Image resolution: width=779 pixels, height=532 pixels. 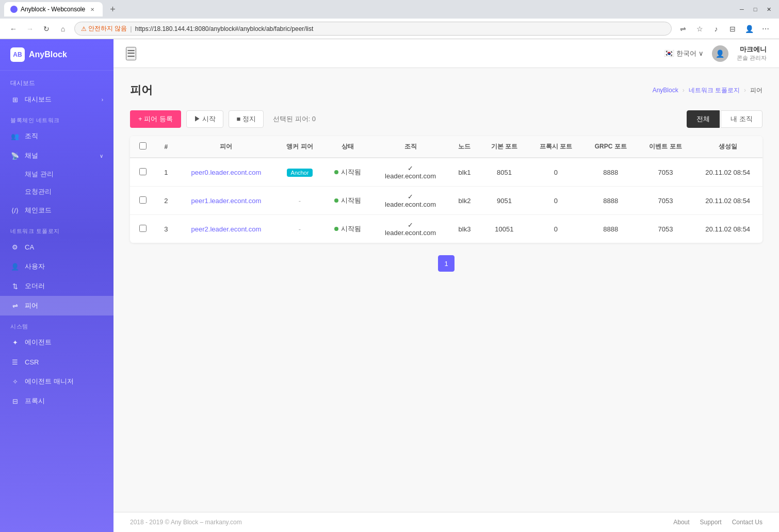 I want to click on th-base-port: 기본 포트, so click(x=505, y=147).